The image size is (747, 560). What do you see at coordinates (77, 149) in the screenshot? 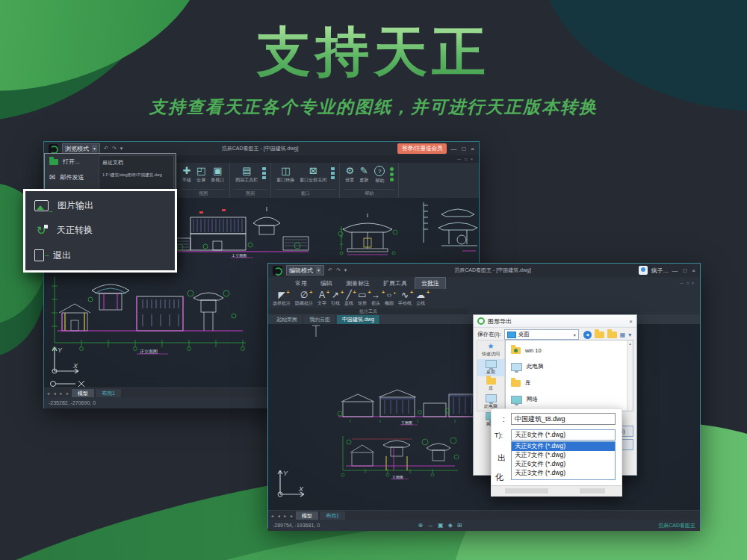
I see `mode-label: 浏览模式` at bounding box center [77, 149].